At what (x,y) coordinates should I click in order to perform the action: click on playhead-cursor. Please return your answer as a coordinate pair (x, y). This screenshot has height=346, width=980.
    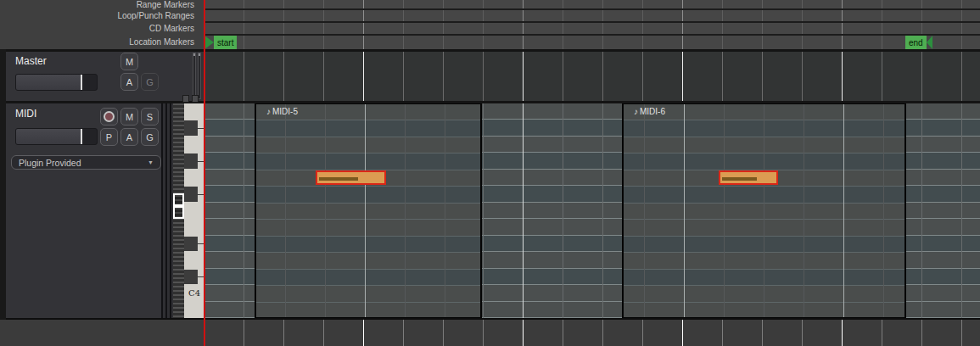
    Looking at the image, I should click on (204, 173).